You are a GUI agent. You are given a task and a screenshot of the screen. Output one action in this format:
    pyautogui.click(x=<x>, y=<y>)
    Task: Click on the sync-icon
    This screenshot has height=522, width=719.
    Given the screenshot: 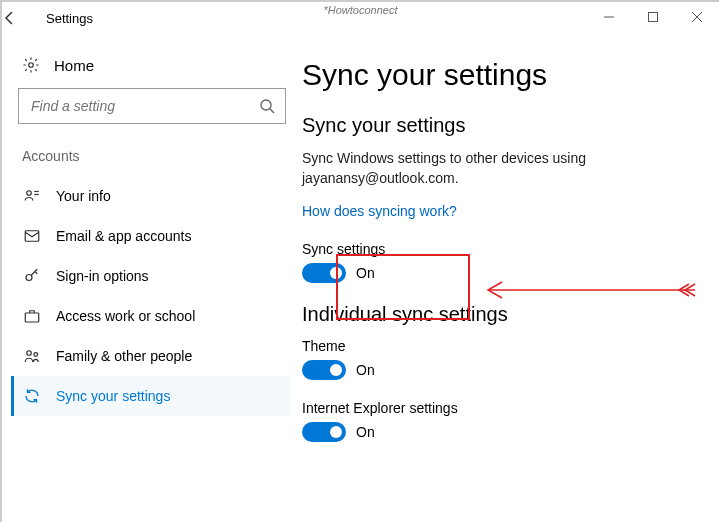 What is the action you would take?
    pyautogui.click(x=32, y=396)
    